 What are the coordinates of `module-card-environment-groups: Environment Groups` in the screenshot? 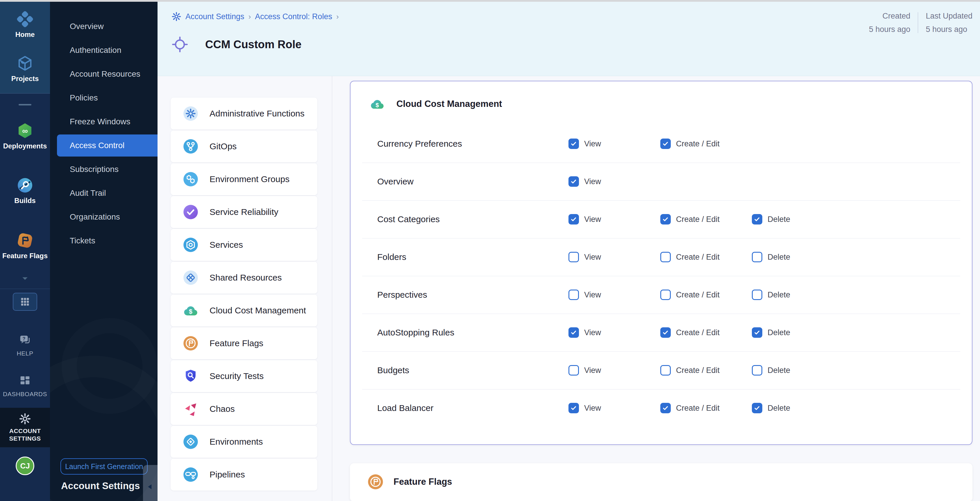 It's located at (244, 179).